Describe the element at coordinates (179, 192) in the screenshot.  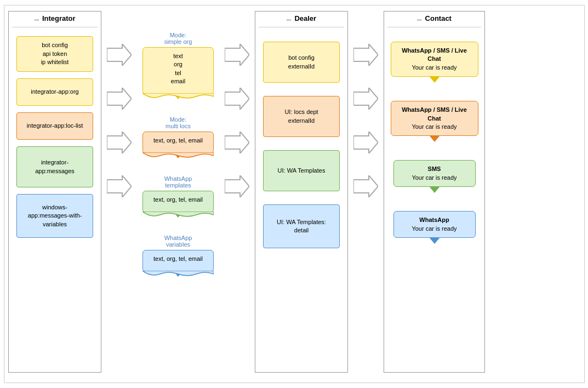
I see `mode-section-3: WhatsApp templates text, org, tel, email` at that location.